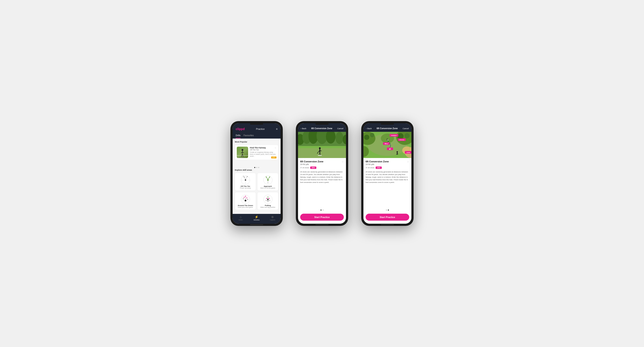 Image resolution: width=644 pixels, height=347 pixels. I want to click on drill-photo, so click(322, 145).